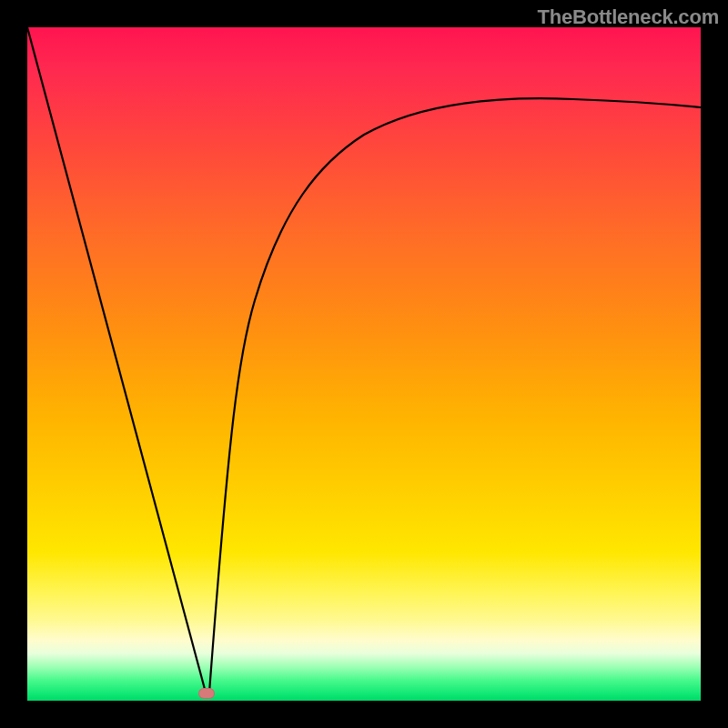  I want to click on attribution-text: TheBottleneck.com, so click(628, 17).